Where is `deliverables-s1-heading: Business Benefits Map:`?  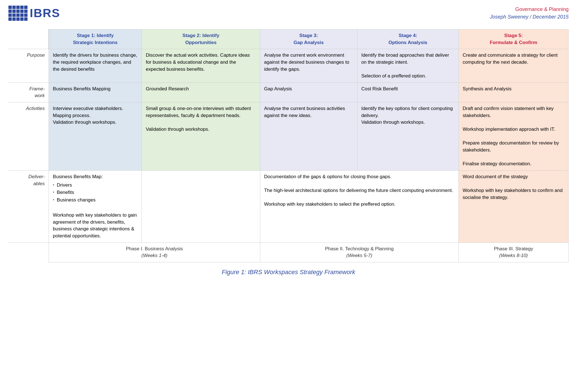
deliverables-s1-heading: Business Benefits Map: is located at coordinates (78, 177).